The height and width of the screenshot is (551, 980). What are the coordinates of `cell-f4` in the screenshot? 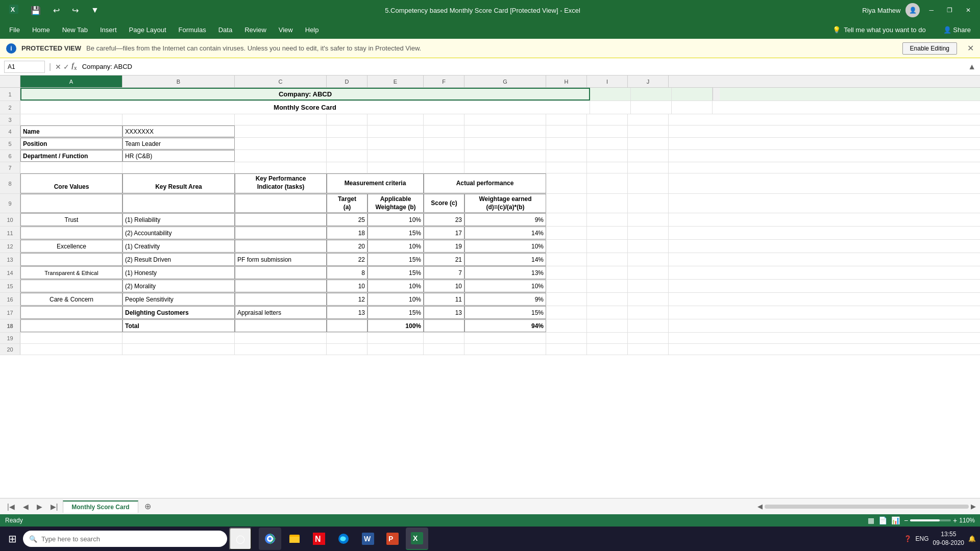 It's located at (444, 132).